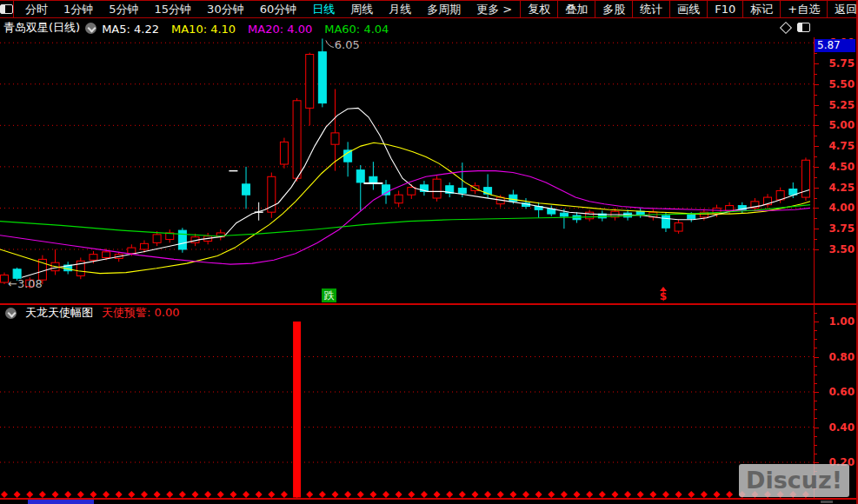 This screenshot has height=504, width=858. What do you see at coordinates (835, 392) in the screenshot?
I see `indicator-axis-label-0.60: 0.60` at bounding box center [835, 392].